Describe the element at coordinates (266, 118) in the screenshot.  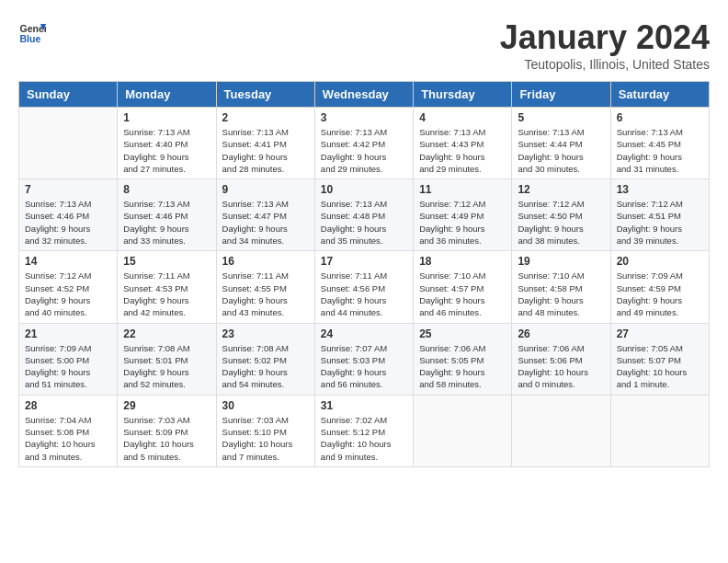
I see `day-number: 2` at that location.